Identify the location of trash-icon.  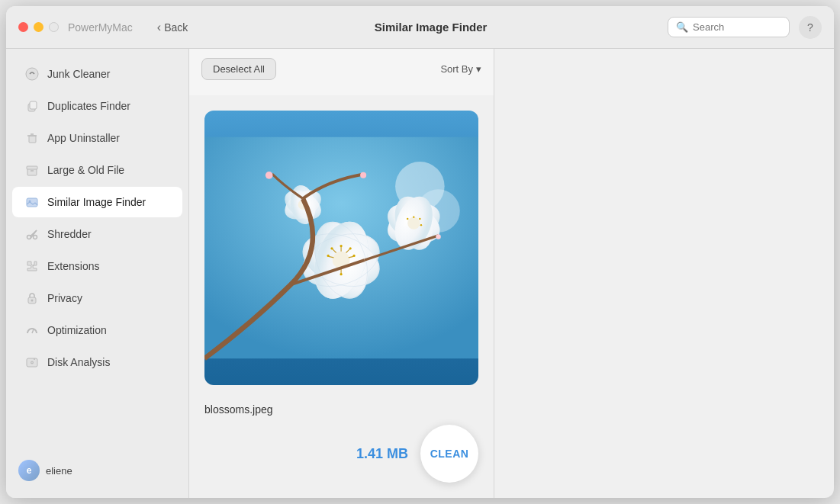
(32, 138).